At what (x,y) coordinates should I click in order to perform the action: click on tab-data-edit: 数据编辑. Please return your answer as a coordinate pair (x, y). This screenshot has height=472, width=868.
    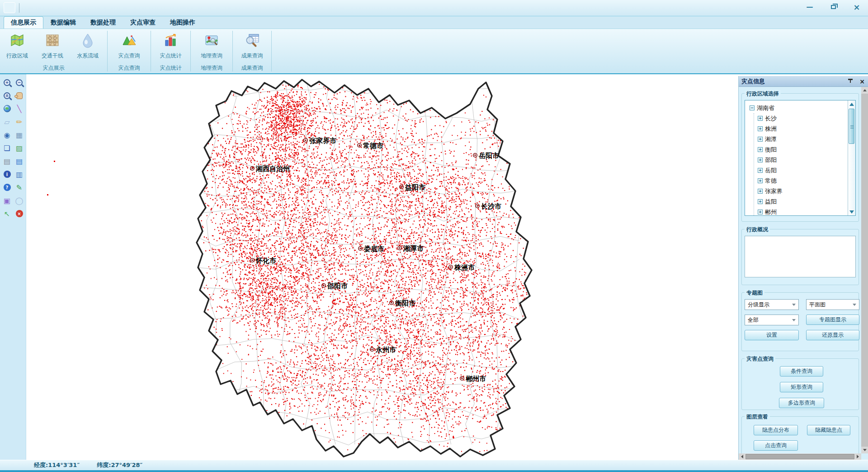
    Looking at the image, I should click on (63, 23).